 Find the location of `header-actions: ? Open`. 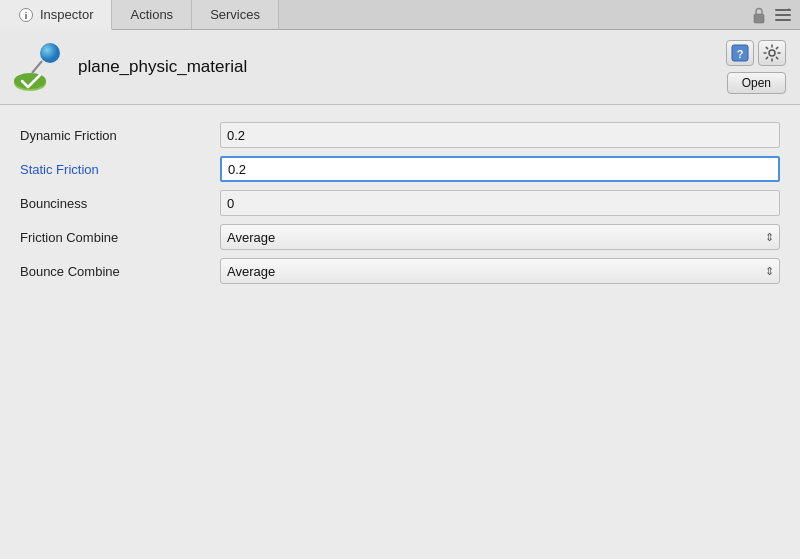

header-actions: ? Open is located at coordinates (756, 67).